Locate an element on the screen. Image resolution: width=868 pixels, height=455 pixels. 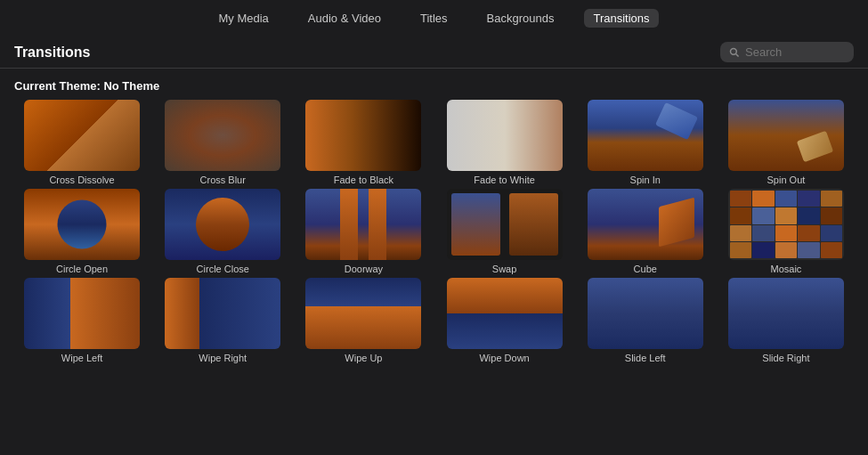
header-row: Transitions is located at coordinates (434, 52).